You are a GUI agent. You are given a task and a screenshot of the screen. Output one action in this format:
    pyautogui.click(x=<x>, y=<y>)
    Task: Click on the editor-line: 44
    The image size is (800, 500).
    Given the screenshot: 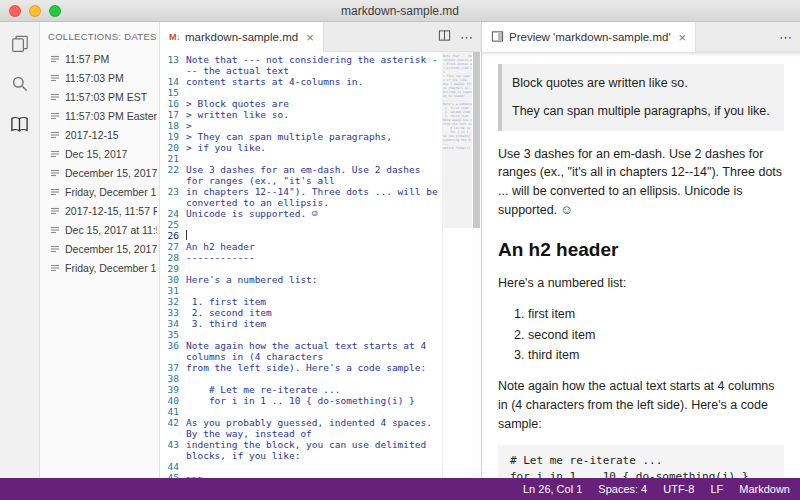 What is the action you would take?
    pyautogui.click(x=301, y=466)
    